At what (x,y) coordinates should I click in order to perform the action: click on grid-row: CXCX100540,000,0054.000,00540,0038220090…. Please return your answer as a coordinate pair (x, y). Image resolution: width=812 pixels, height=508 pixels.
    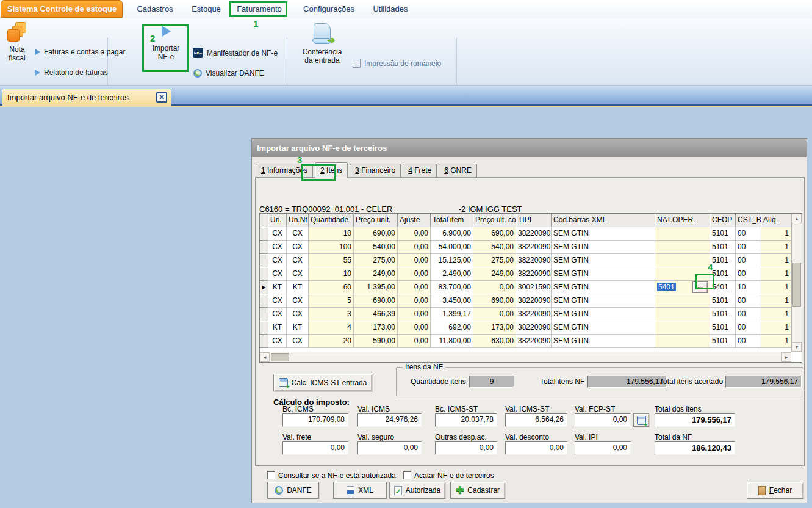
    Looking at the image, I should click on (531, 247).